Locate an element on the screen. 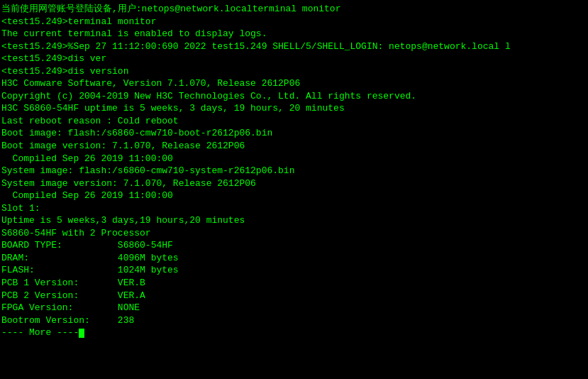  terminal-line: FLASH: 1024M bytes is located at coordinates (294, 270).